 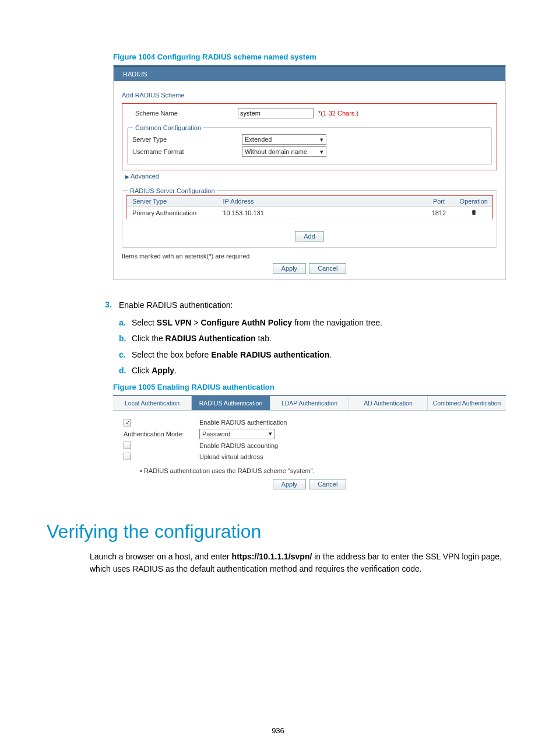 What do you see at coordinates (310, 214) in the screenshot?
I see `table-row: Primary Authentication 10.153.10.131 181…` at bounding box center [310, 214].